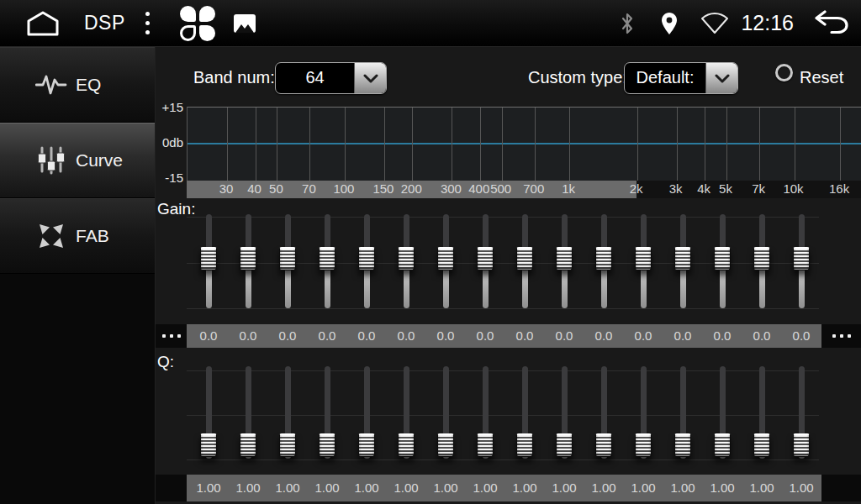  What do you see at coordinates (829, 24) in the screenshot?
I see `back-icon` at bounding box center [829, 24].